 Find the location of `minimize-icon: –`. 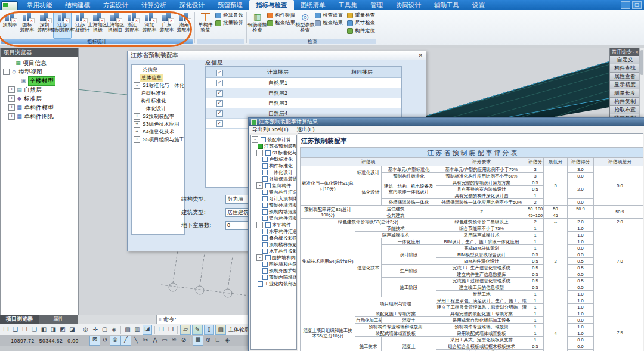

minimize-icon: – is located at coordinates (626, 5).